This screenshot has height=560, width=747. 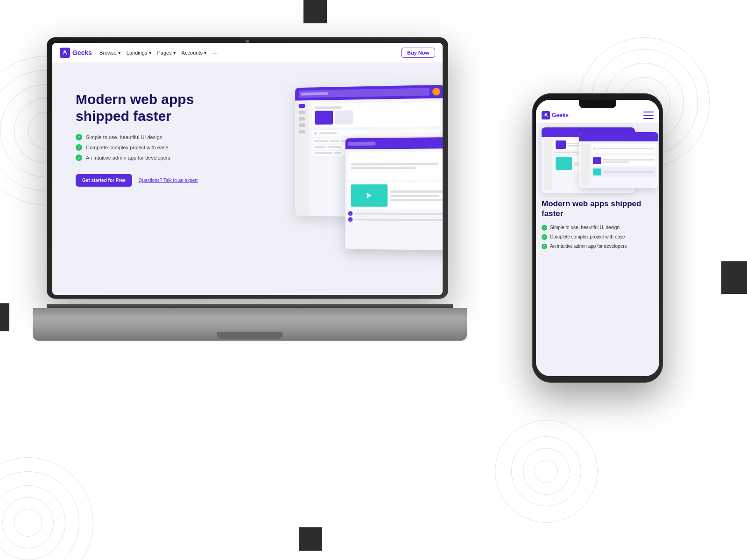 I want to click on phone-feature-text-2: Complete complex project with ease, so click(x=587, y=237).